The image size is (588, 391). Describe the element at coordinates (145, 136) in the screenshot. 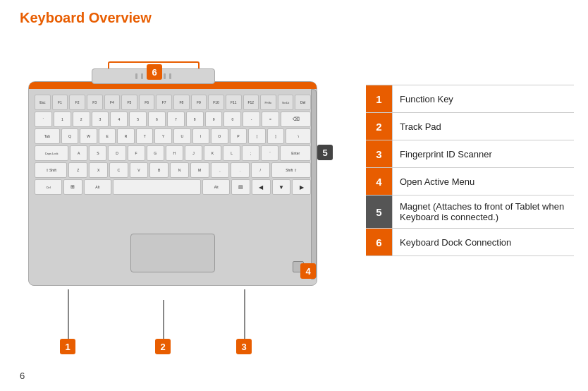

I see `key-t: T` at that location.